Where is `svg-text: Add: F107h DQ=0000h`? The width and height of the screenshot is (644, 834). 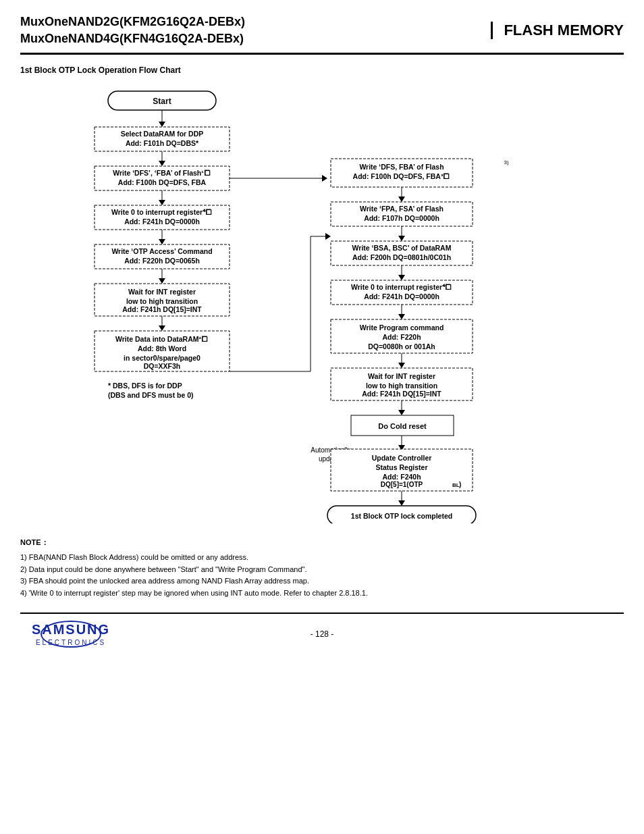 svg-text: Add: F107h DQ=0000h is located at coordinates (402, 218).